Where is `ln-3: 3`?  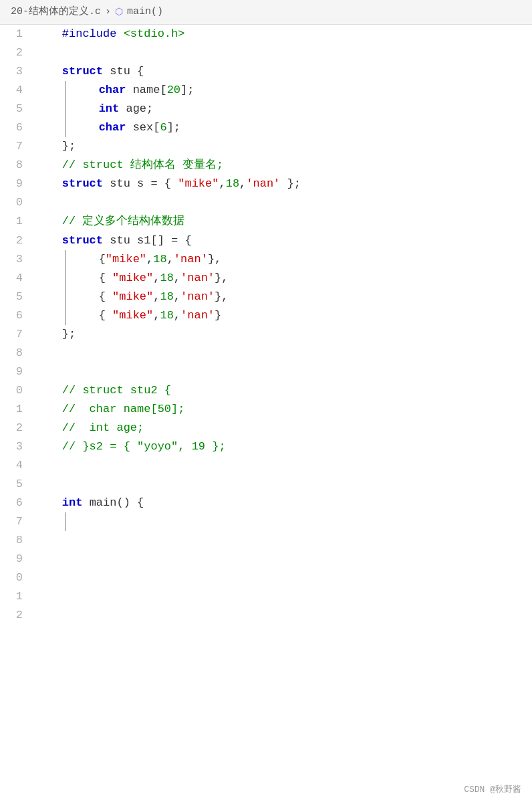 ln-3: 3 is located at coordinates (13, 72).